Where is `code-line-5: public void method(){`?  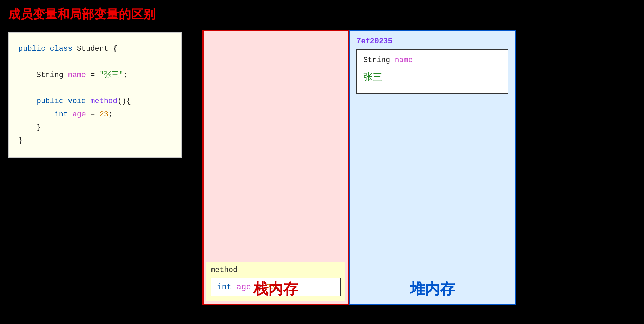 code-line-5: public void method(){ is located at coordinates (94, 101).